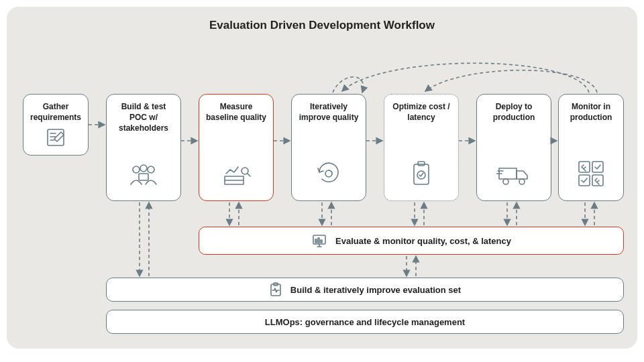 The width and height of the screenshot is (644, 362). What do you see at coordinates (421, 112) in the screenshot?
I see `step-label: Optimize cost / latency` at bounding box center [421, 112].